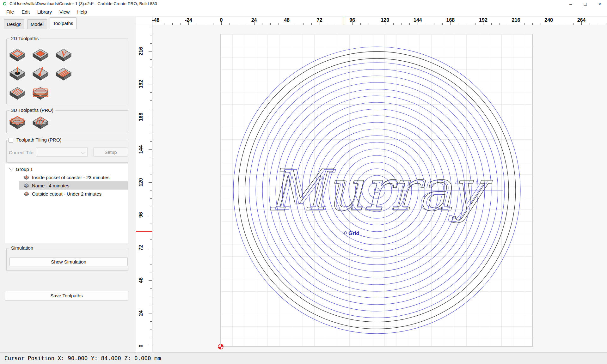 The image size is (607, 364). Describe the element at coordinates (188, 20) in the screenshot. I see `ruler-label: -24` at that location.